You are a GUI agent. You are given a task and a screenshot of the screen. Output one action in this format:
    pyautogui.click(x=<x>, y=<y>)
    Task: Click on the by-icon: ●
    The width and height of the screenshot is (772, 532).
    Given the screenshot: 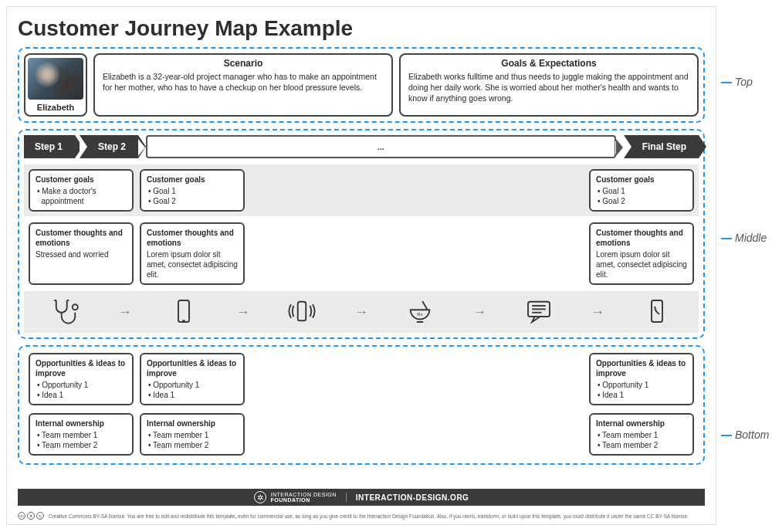 What is the action you would take?
    pyautogui.click(x=31, y=516)
    